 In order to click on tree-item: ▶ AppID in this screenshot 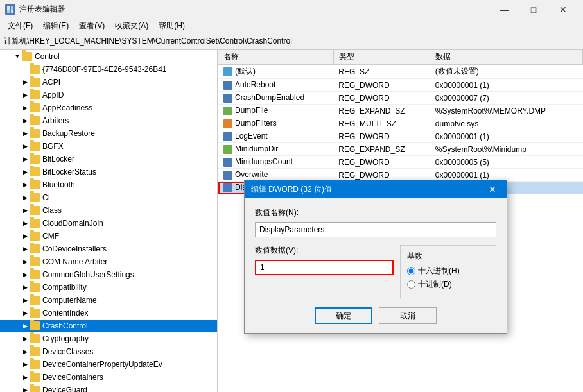, I will do `click(109, 95)`.